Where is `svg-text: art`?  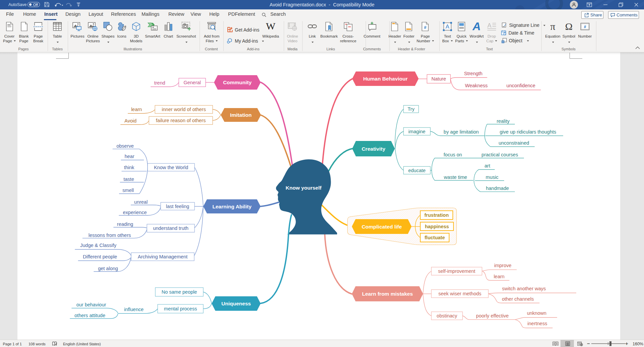 svg-text: art is located at coordinates (488, 166).